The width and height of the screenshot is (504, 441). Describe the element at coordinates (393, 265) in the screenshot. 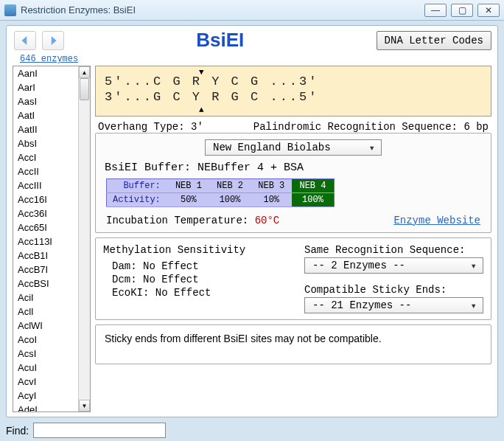

I see `same-recognition-select: -- 2 Enzymes --` at that location.